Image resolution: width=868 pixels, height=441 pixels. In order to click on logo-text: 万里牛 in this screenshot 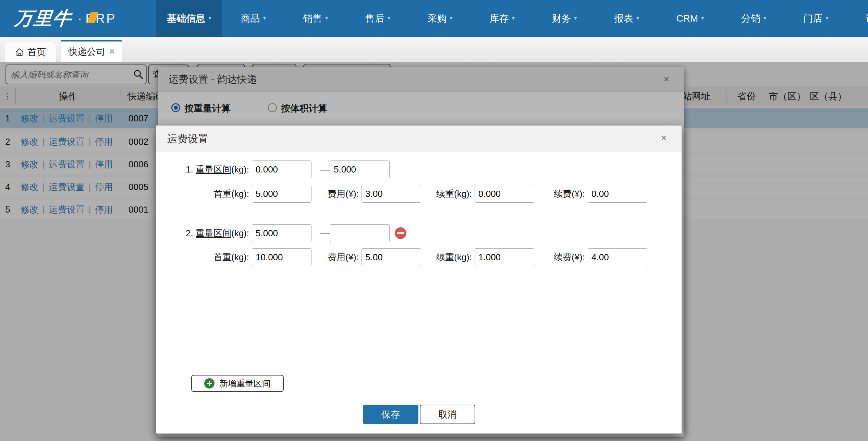, I will do `click(43, 19)`.